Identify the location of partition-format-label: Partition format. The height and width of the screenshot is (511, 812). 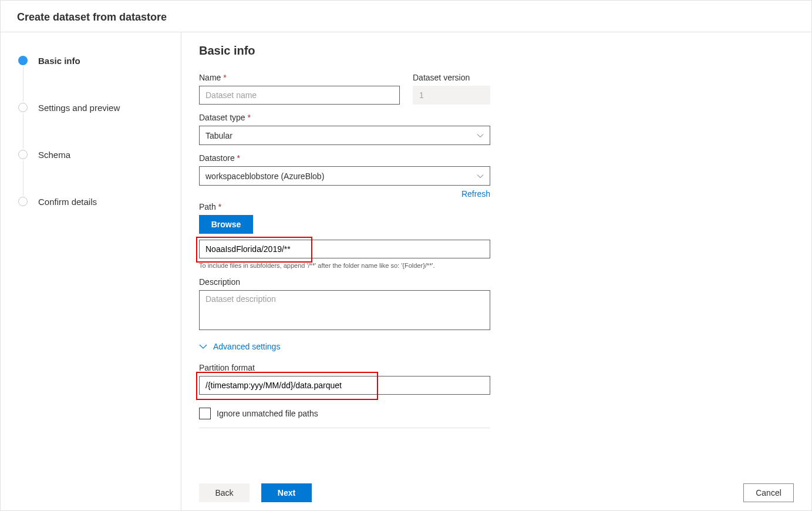
(497, 368).